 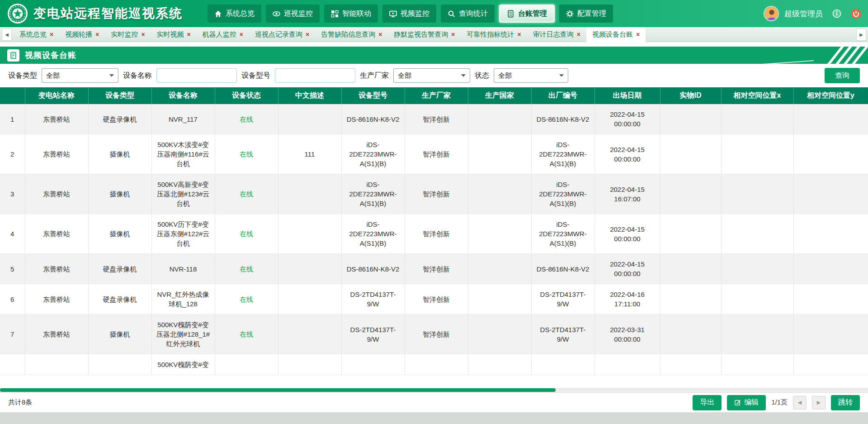 I want to click on table-row: 500KV槐荫变#变, so click(x=434, y=365).